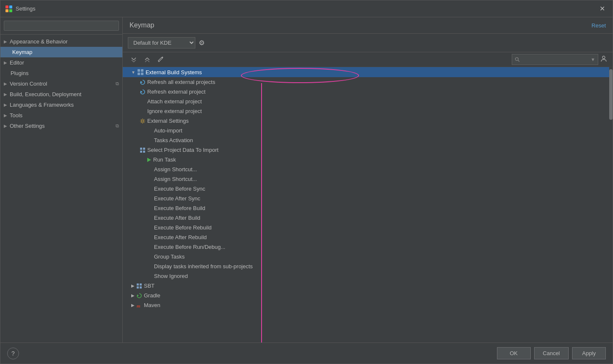 This screenshot has height=364, width=613. I want to click on keymap-dropdown: Default for KDE, so click(162, 43).